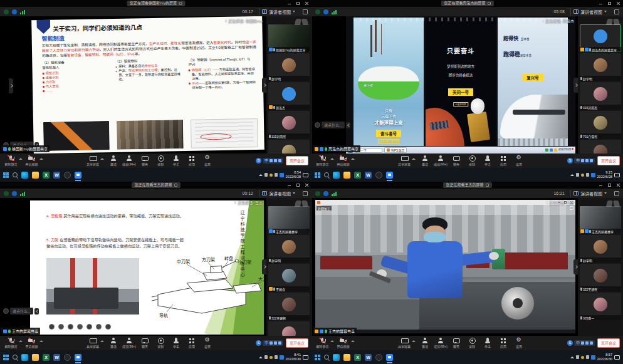  Describe the element at coordinates (89, 327) in the screenshot. I see `shape-tool-icon` at that location.